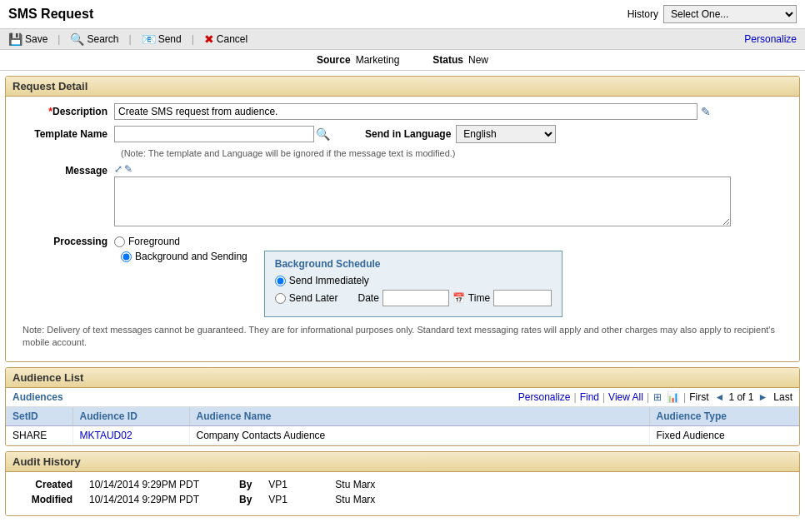 This screenshot has width=805, height=532. What do you see at coordinates (655, 397) in the screenshot?
I see `audiences-controls: Personalize | Find | View All | ⊞ 📊 | Fi…` at bounding box center [655, 397].